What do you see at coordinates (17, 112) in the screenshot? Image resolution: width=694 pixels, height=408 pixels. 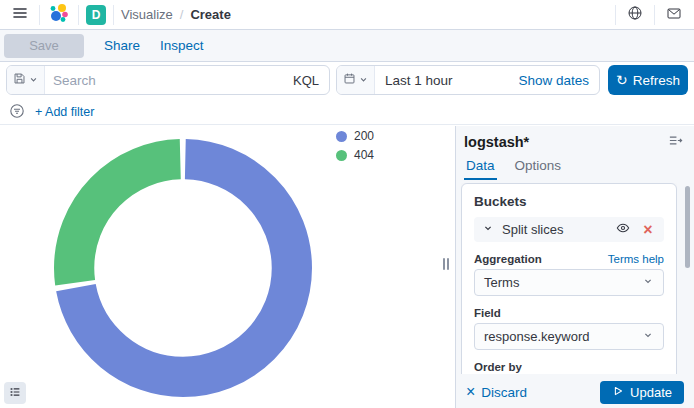 I see `filter-options-button` at bounding box center [17, 112].